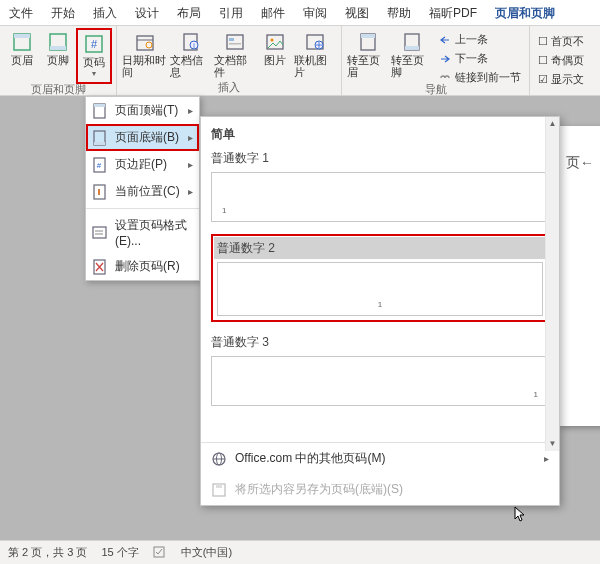 The height and width of the screenshot is (564, 600). I want to click on odd-even-check: ☐奇偶页, so click(561, 60).